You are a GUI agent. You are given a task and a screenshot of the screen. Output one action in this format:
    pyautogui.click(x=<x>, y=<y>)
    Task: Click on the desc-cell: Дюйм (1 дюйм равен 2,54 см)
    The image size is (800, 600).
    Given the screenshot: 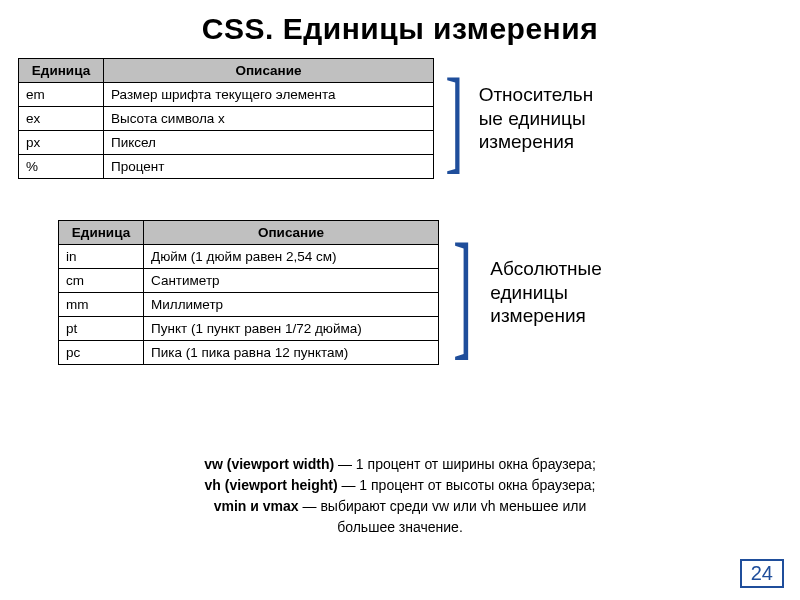 What is the action you would take?
    pyautogui.click(x=292, y=257)
    